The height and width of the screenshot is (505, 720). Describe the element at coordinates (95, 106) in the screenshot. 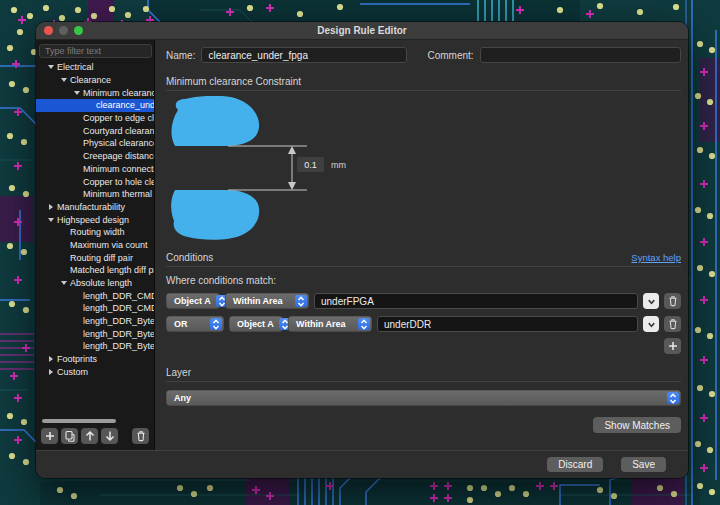

I see `tree-item-clearance-under-fpga: clearance_under_fpga` at that location.